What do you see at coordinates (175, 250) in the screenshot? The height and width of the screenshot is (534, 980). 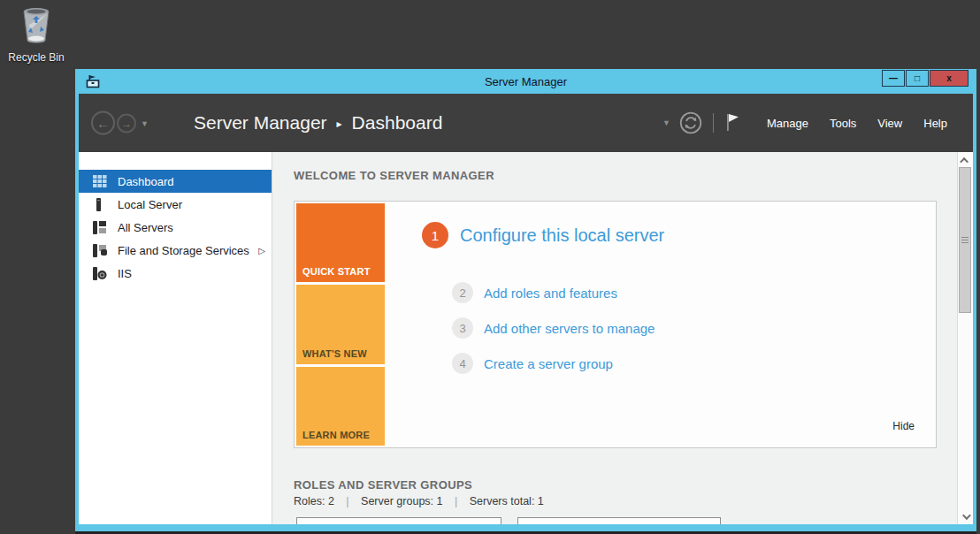 I see `sidebar-item-file-storage-services: File and Storage Services ▷` at bounding box center [175, 250].